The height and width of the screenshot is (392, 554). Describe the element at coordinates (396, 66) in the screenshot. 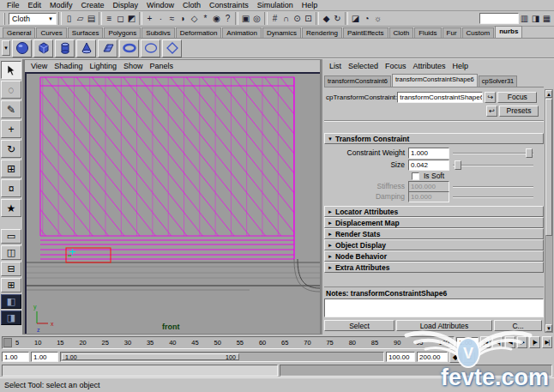

I see `ae-menu-focus: Focus` at that location.